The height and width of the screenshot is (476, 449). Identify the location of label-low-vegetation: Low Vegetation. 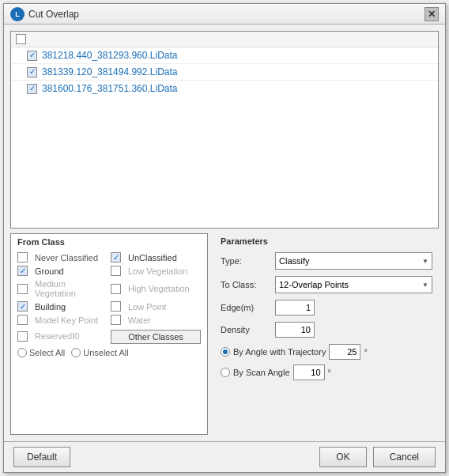
(158, 271).